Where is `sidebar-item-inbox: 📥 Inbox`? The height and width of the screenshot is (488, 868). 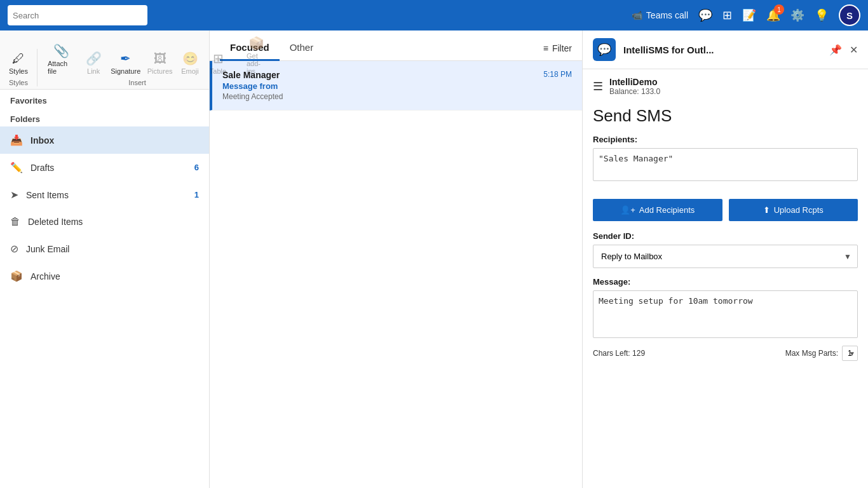 sidebar-item-inbox: 📥 Inbox is located at coordinates (104, 140).